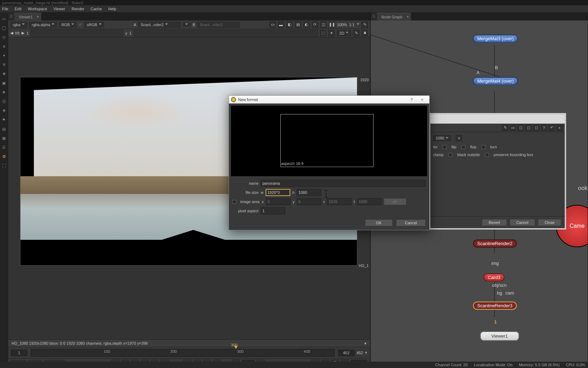 The image size is (588, 368). What do you see at coordinates (552, 128) in the screenshot?
I see `prop-undo-icon: ↶` at bounding box center [552, 128].